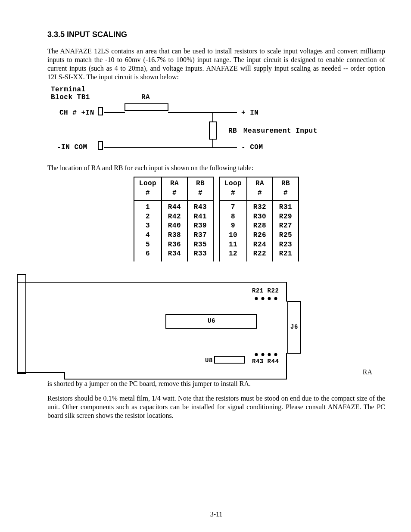 The height and width of the screenshot is (532, 411). What do you see at coordinates (265, 361) in the screenshot?
I see `r43-r44-label: R43 R44` at bounding box center [265, 361].